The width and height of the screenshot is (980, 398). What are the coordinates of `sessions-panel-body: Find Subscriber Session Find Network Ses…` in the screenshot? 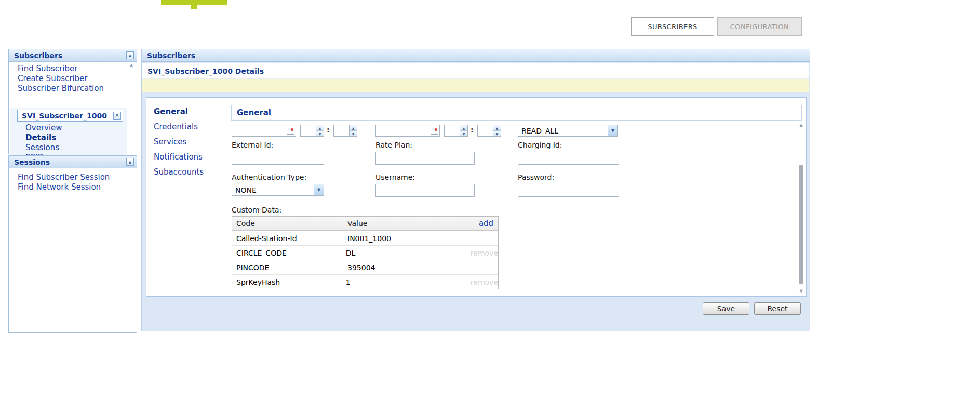 It's located at (73, 250).